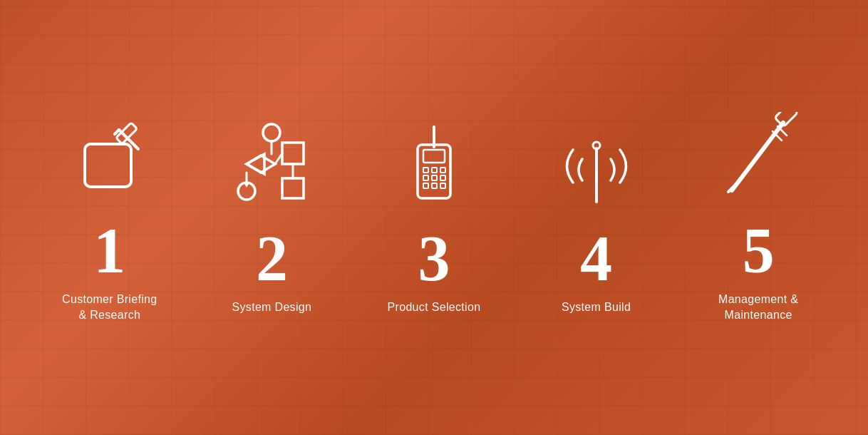 This screenshot has height=435, width=868. What do you see at coordinates (110, 308) in the screenshot?
I see `step-1-label: Customer Briefing& Research` at bounding box center [110, 308].